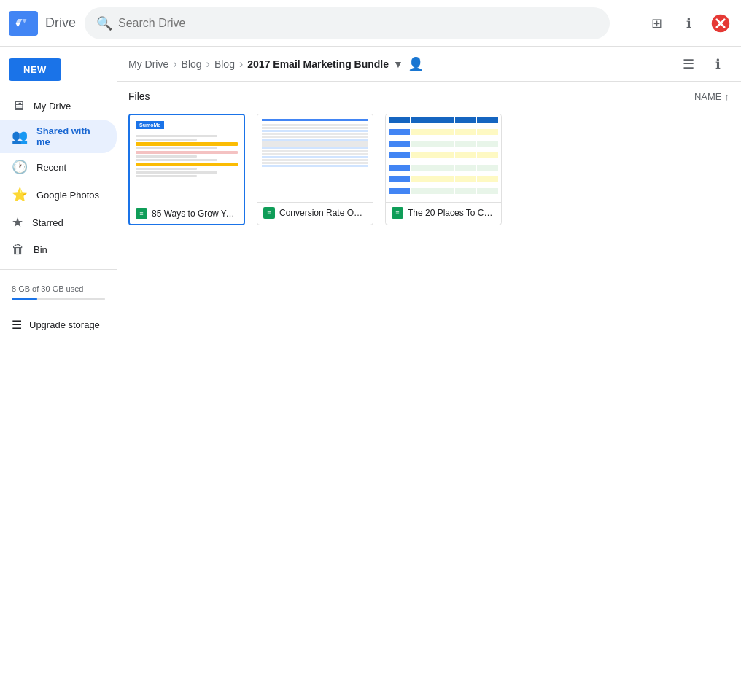 Image resolution: width=741 pixels, height=700 pixels. I want to click on shared-icon: 👥, so click(20, 136).